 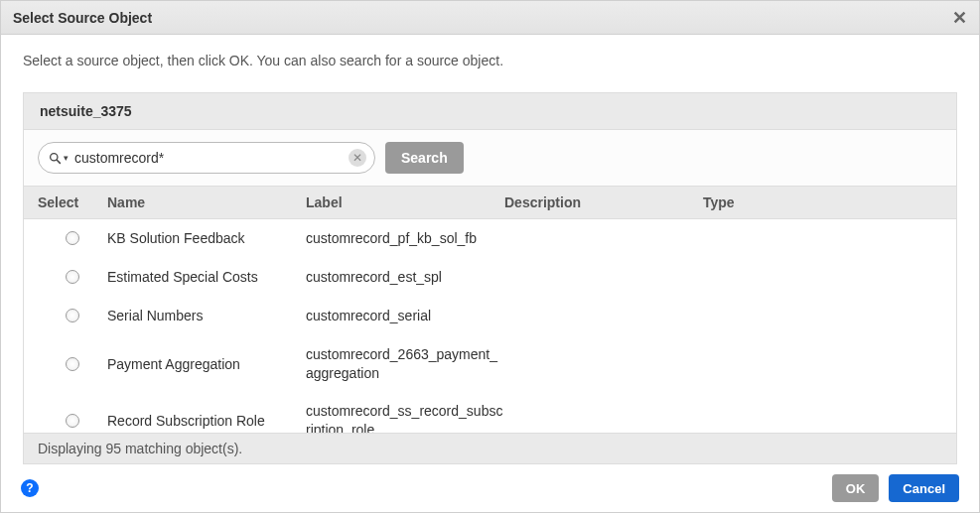 What do you see at coordinates (207, 364) in the screenshot?
I see `cell-name: Payment Aggregation` at bounding box center [207, 364].